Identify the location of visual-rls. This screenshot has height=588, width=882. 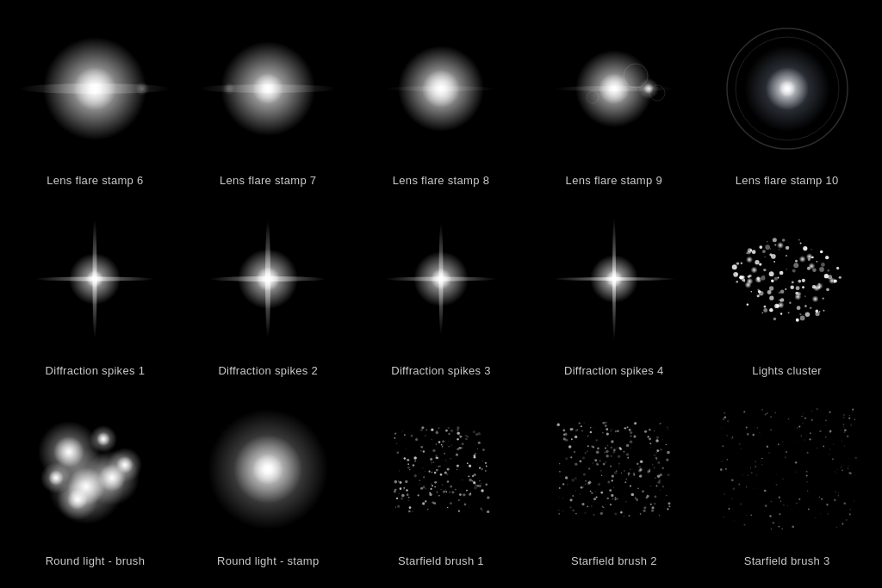
(268, 469).